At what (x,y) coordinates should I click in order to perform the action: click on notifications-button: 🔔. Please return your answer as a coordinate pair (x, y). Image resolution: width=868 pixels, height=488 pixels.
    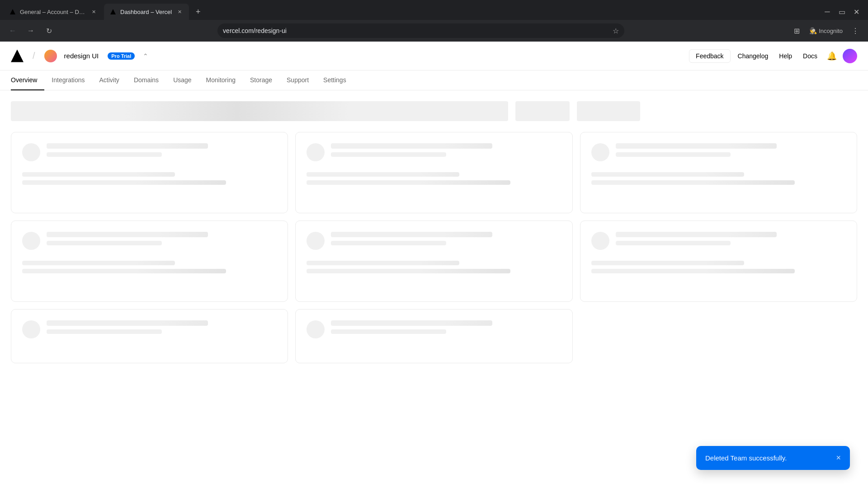
    Looking at the image, I should click on (832, 56).